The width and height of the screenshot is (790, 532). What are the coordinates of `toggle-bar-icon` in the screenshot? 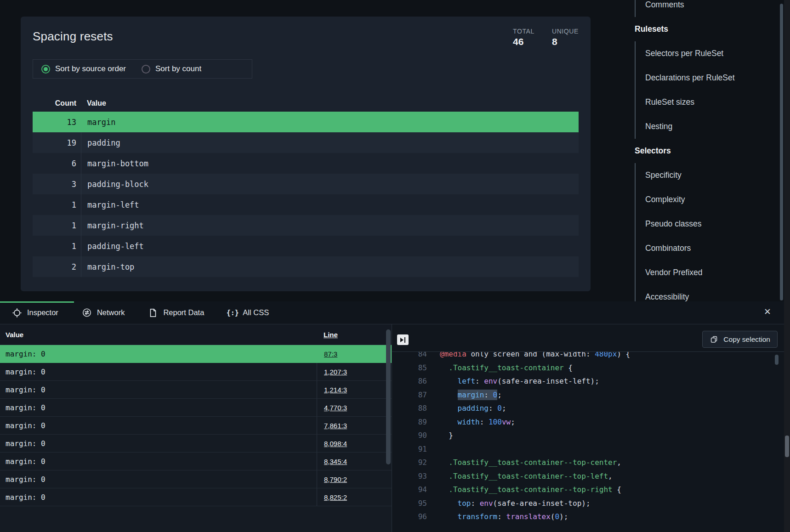 It's located at (405, 340).